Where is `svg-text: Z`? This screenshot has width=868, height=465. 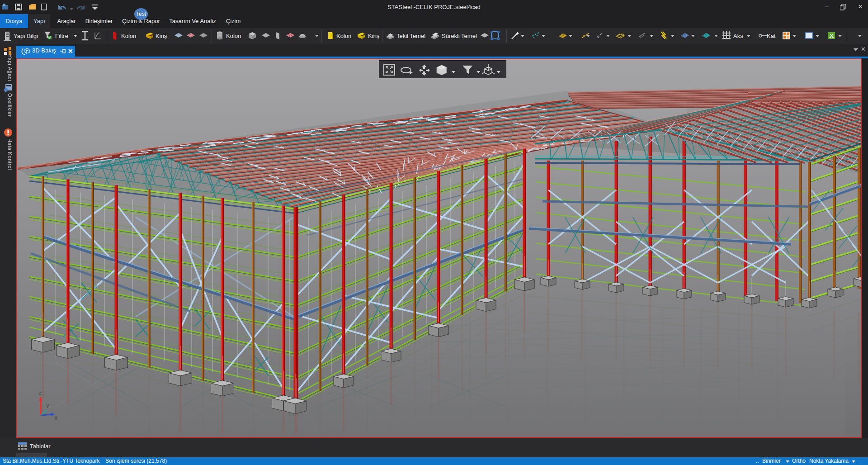
svg-text: Z is located at coordinates (41, 393).